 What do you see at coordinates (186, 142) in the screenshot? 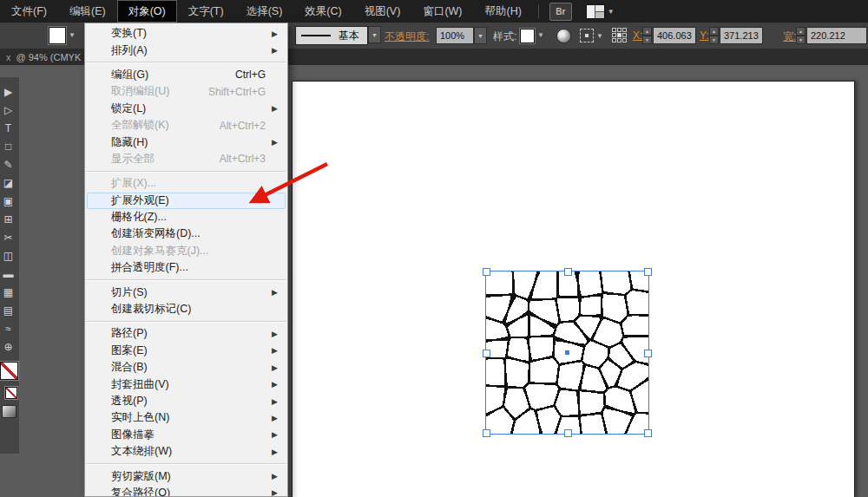
I see `object-menu-item: 隐藏(H)▶` at bounding box center [186, 142].